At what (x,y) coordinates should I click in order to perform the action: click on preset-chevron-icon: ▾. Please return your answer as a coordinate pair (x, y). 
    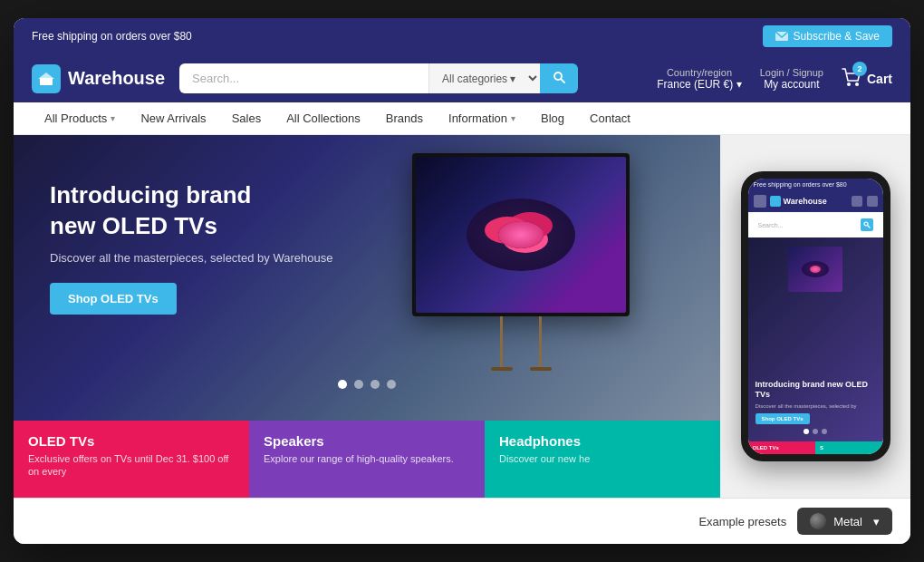
    Looking at the image, I should click on (877, 522).